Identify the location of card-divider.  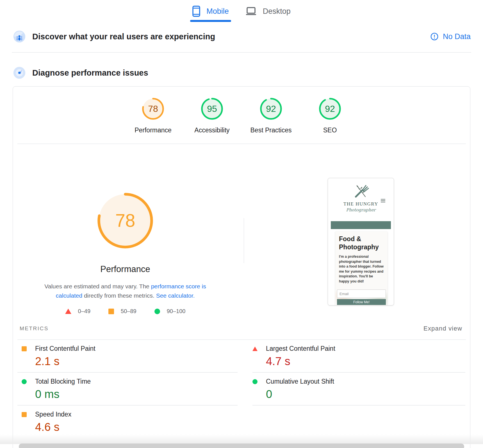
(241, 144).